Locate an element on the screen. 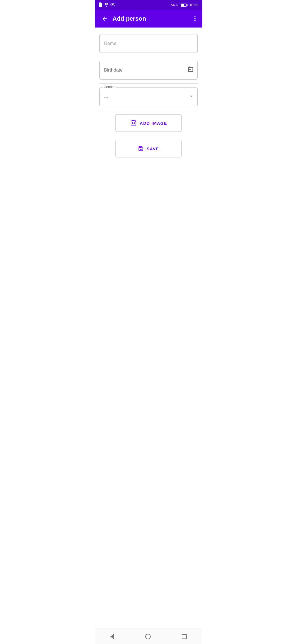  app-bar: Add person is located at coordinates (148, 19).